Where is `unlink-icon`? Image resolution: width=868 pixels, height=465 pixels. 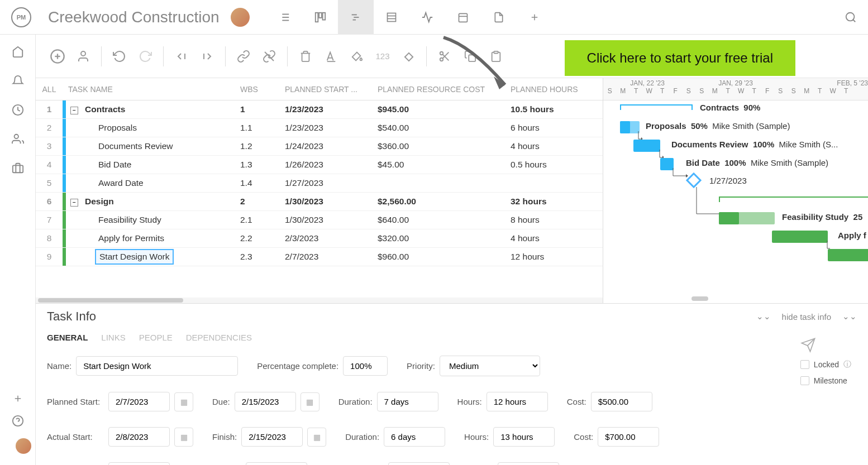 unlink-icon is located at coordinates (269, 56).